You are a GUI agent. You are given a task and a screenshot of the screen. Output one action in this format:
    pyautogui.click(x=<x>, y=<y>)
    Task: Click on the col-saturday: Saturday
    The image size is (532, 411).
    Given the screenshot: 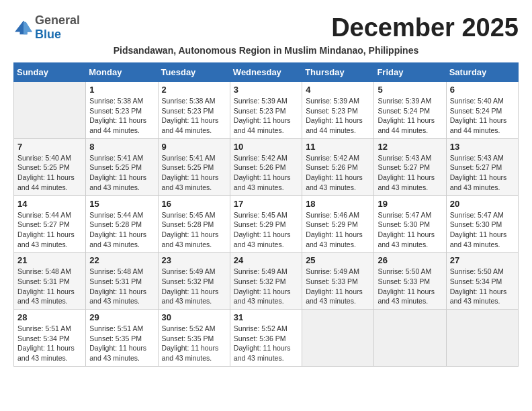 What is the action you would take?
    pyautogui.click(x=482, y=73)
    